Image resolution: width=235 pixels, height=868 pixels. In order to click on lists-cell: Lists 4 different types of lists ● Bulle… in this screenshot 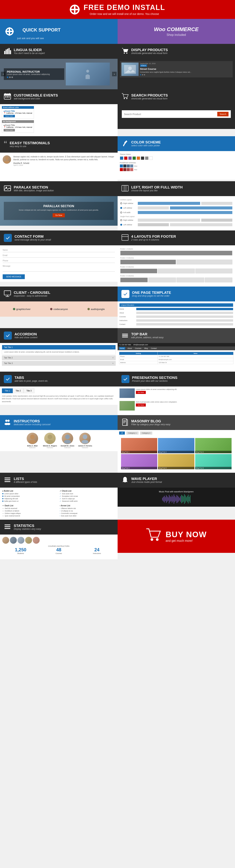, I will do `click(59, 496)`.